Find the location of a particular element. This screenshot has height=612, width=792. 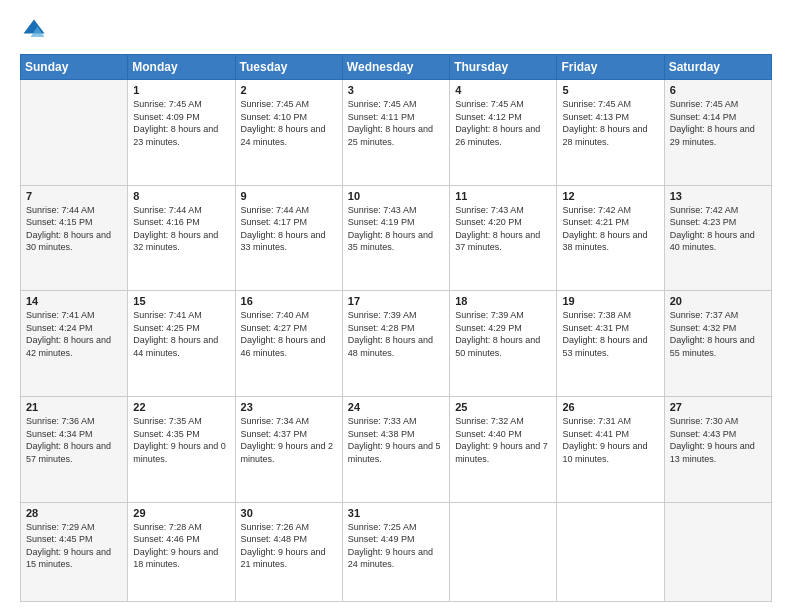

calendar-day-cell: 17Sunrise: 7:39 AMSunset: 4:28 PMDayligh… is located at coordinates (396, 344).